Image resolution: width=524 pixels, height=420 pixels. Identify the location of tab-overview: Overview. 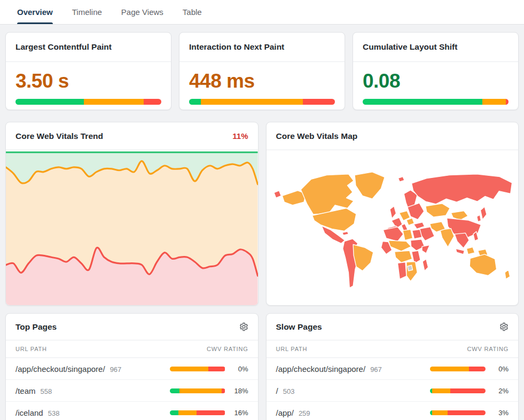
(35, 12).